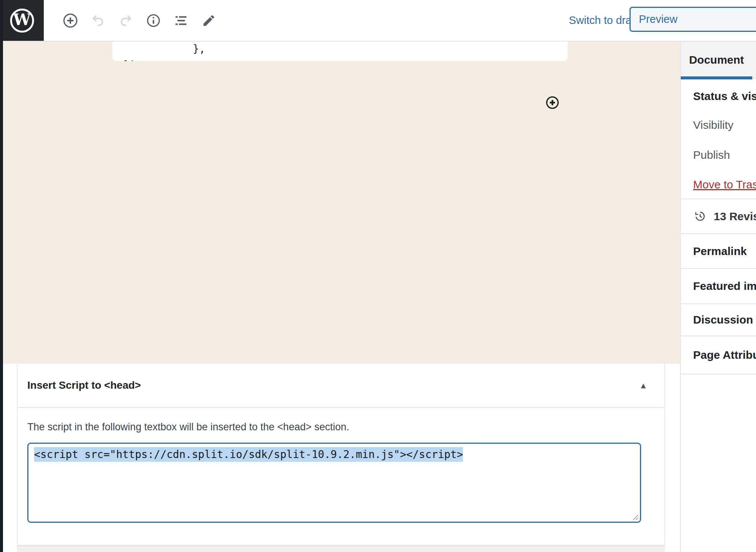 This screenshot has width=756, height=552. What do you see at coordinates (341, 386) in the screenshot?
I see `metabox-header: Insert Script to <head> ▲` at bounding box center [341, 386].